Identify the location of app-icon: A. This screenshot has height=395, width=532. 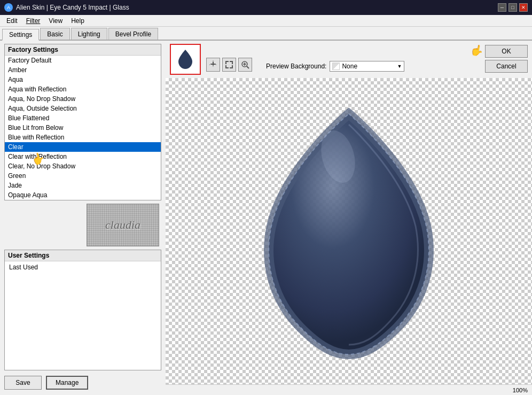
(9, 7).